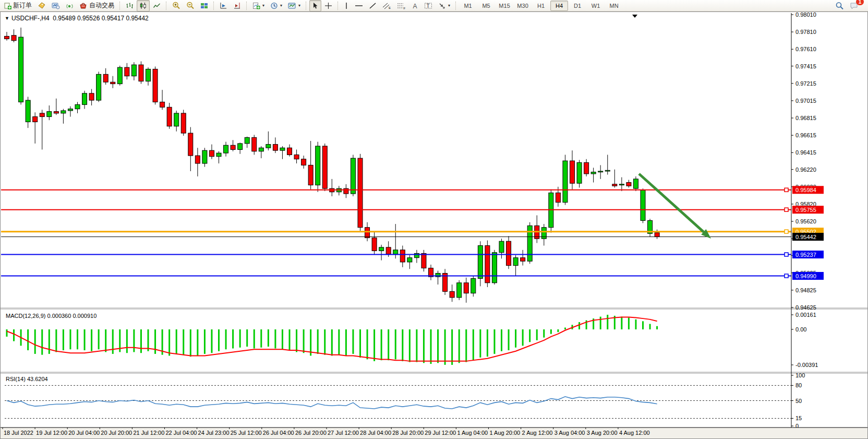  Describe the element at coordinates (190, 6) in the screenshot. I see `zoom-out-button` at that location.